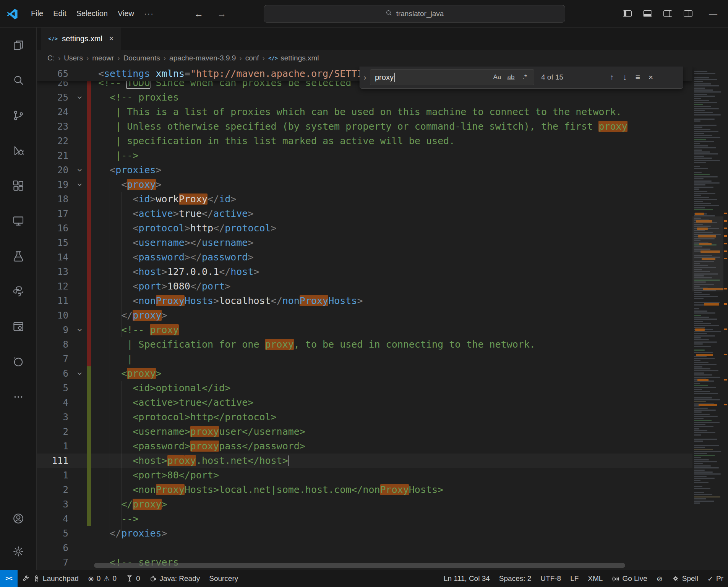 This screenshot has width=728, height=587. Describe the element at coordinates (365, 461) in the screenshot. I see `code-line: 111 <host>proxy.host.net</host>` at that location.